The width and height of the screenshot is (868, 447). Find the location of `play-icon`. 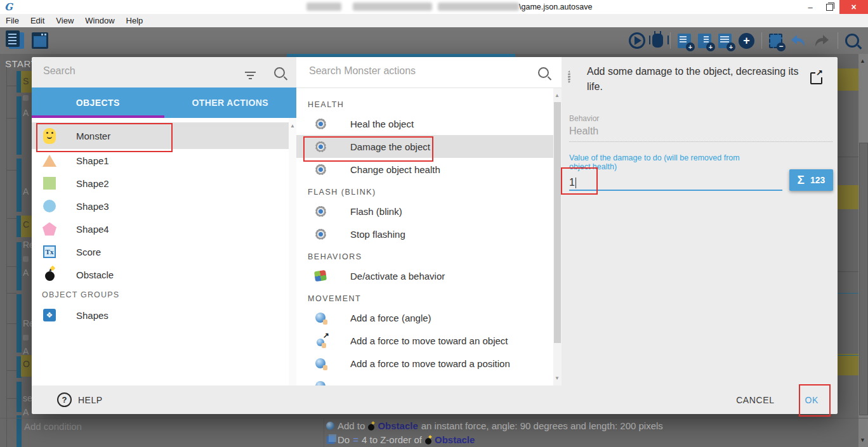

play-icon is located at coordinates (637, 41).